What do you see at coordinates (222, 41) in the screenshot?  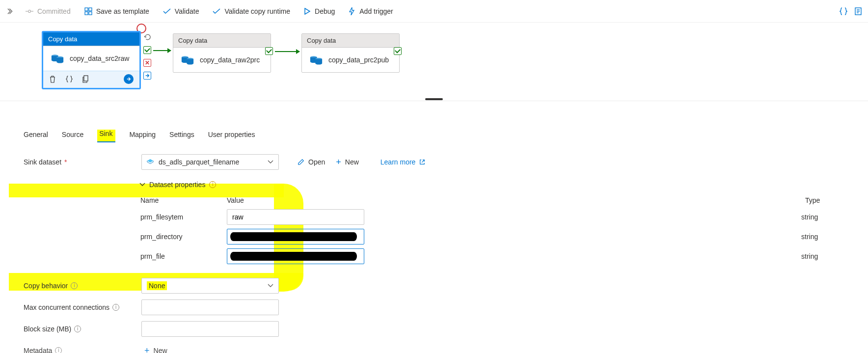 I see `activity-header: Copy data` at bounding box center [222, 41].